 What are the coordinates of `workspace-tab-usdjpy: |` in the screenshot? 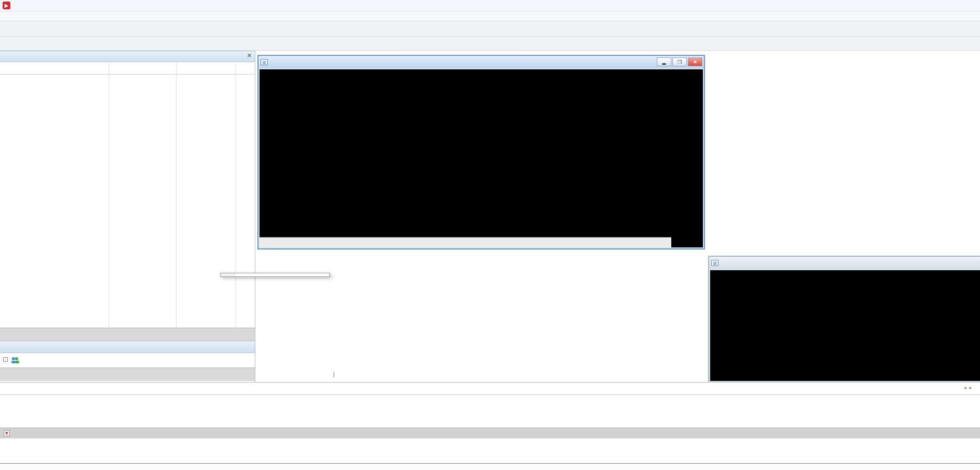 It's located at (333, 374).